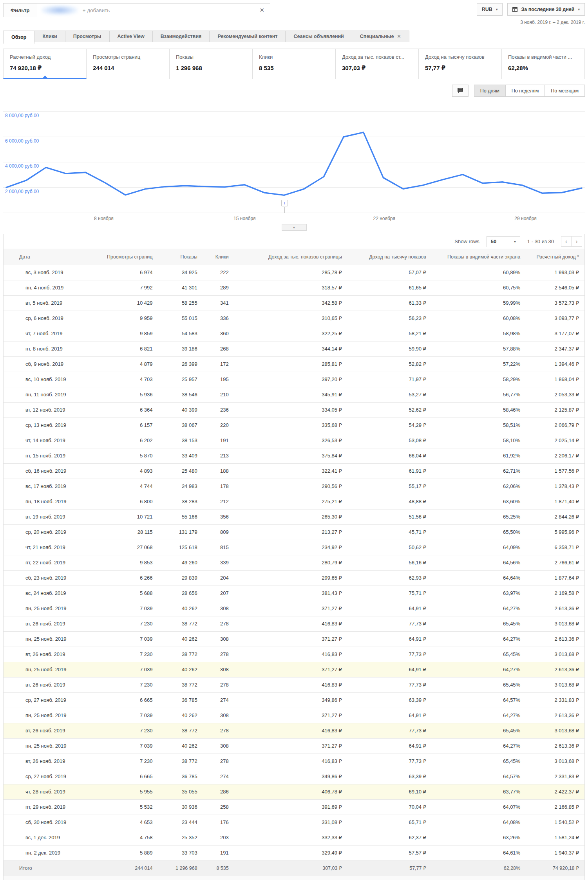  What do you see at coordinates (262, 10) in the screenshot?
I see `close-icon: ✕` at bounding box center [262, 10].